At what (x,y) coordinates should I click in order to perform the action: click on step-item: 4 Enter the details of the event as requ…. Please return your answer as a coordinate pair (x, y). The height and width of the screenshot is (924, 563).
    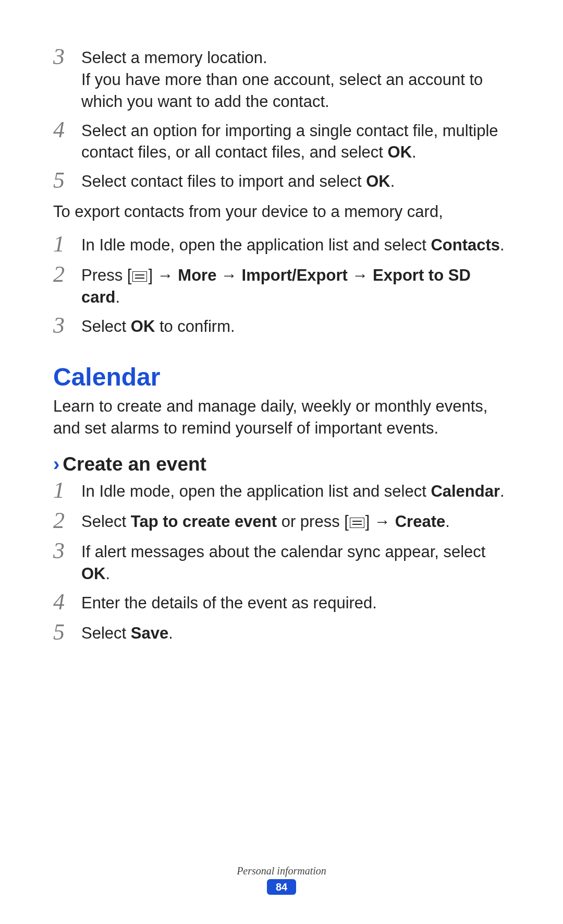
    Looking at the image, I should click on (282, 604).